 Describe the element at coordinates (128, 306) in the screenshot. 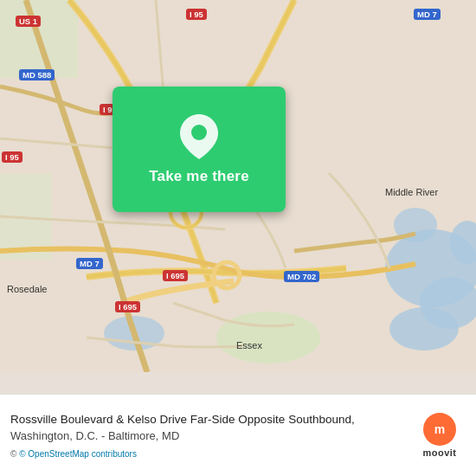

I see `badge-i695-left: I 695` at that location.